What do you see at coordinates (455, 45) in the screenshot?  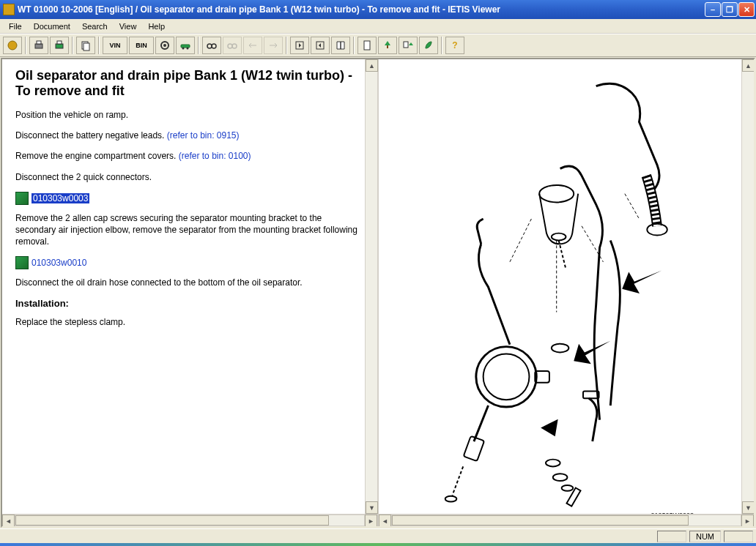 I see `help-button: ?` at bounding box center [455, 45].